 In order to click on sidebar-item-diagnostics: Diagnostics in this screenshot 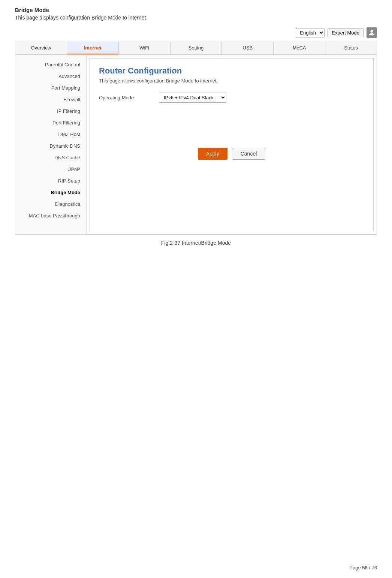, I will do `click(51, 204)`.